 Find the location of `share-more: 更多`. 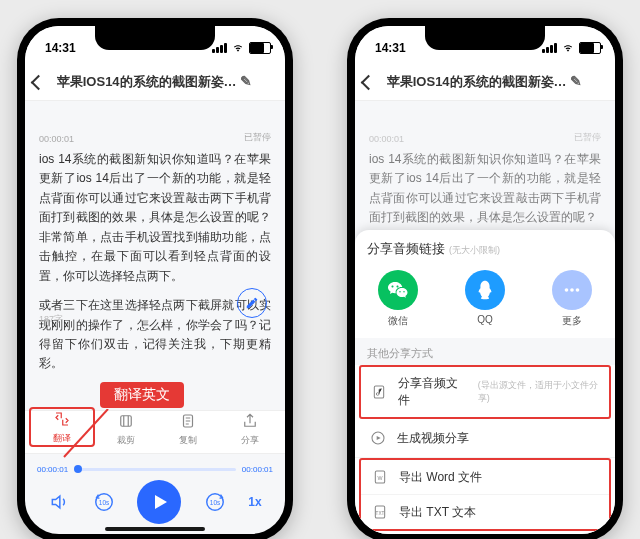

share-more: 更多 is located at coordinates (572, 299).